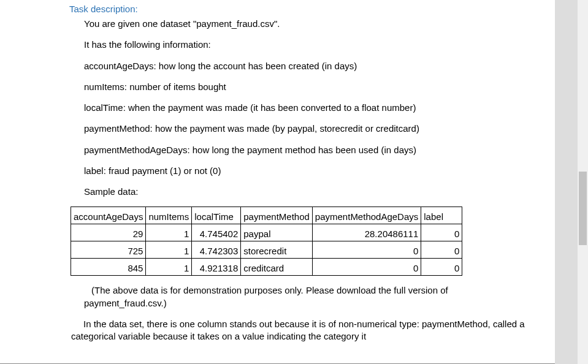 The width and height of the screenshot is (588, 364). Describe the element at coordinates (307, 171) in the screenshot. I see `paragraph-label: label: fraud payment (1) or not (0)` at that location.